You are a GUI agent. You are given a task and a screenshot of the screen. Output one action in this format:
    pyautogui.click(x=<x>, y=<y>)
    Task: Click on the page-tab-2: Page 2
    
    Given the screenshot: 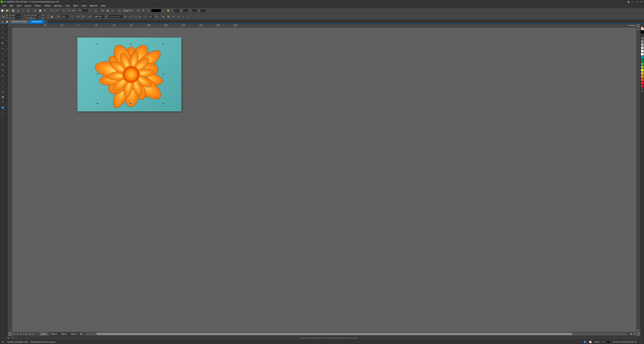 What is the action you would take?
    pyautogui.click(x=54, y=334)
    